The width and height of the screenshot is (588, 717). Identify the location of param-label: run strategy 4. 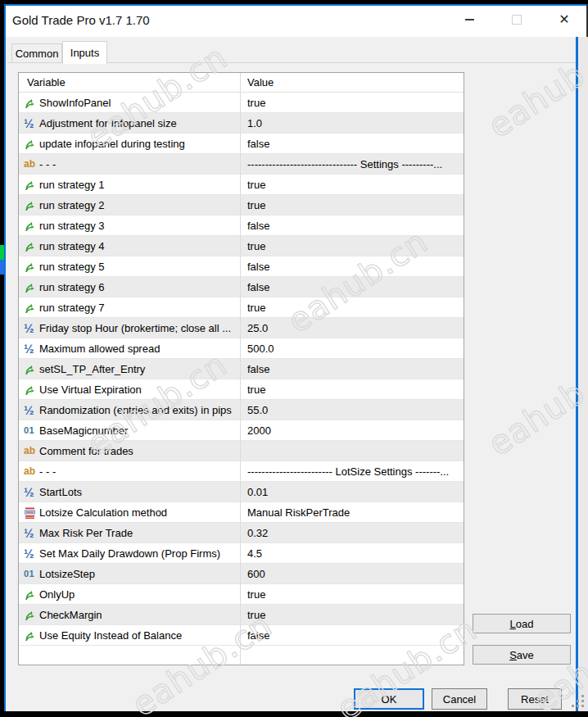
(72, 246).